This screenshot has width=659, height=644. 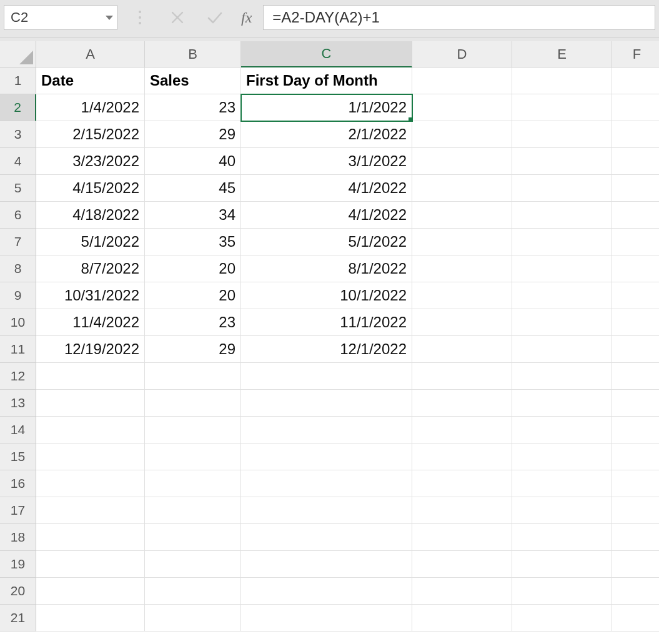 I want to click on cell-F15, so click(x=636, y=457).